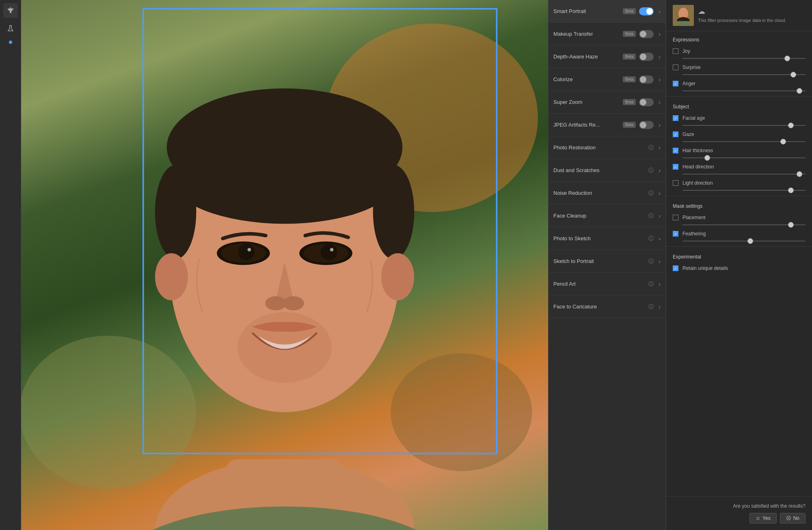 This screenshot has width=812, height=530. I want to click on hair-thickness-slider-track, so click(744, 158).